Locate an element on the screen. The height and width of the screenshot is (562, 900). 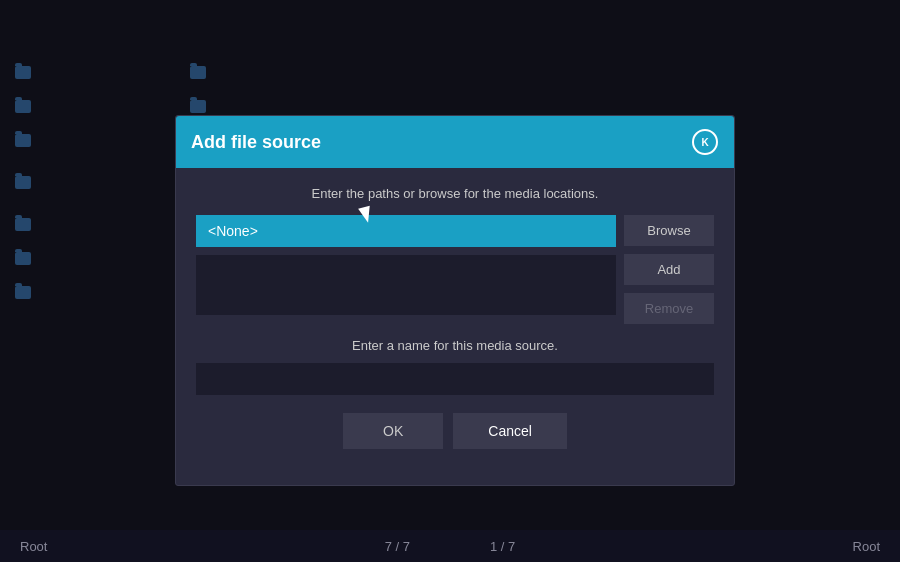
footer-page-left: 7 / 7 is located at coordinates (398, 546).